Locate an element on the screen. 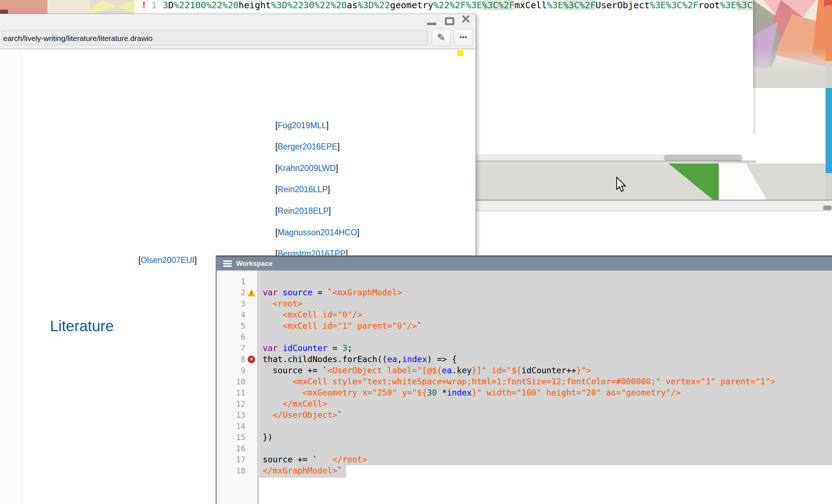 The height and width of the screenshot is (504, 832). wallpaper-pattern is located at coordinates (792, 44).